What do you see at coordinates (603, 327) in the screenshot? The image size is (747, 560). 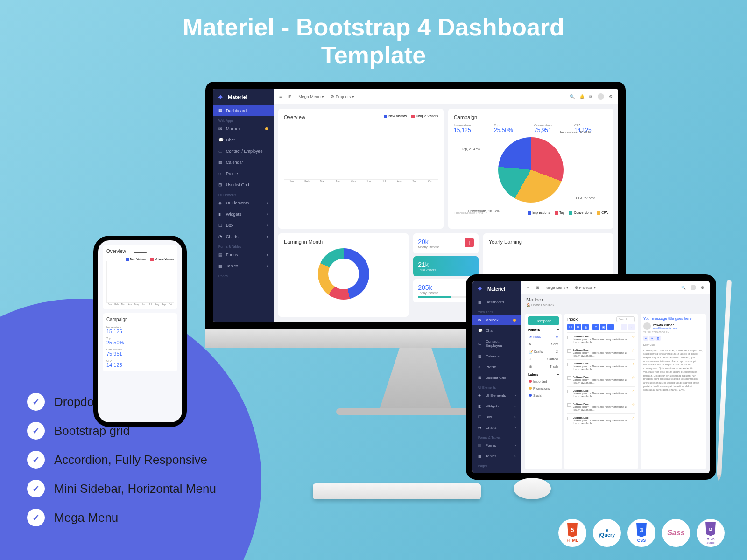 I see `archive-button: ▣` at bounding box center [603, 327].